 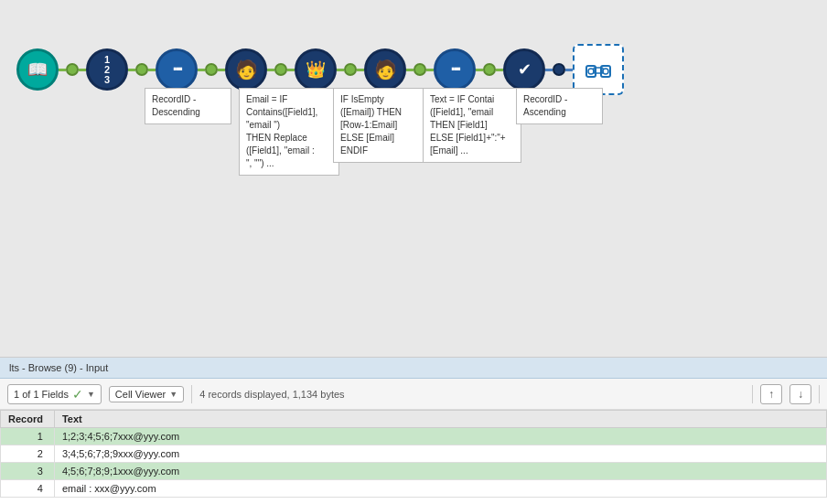 I want to click on node-sample2: 👑, so click(x=316, y=70).